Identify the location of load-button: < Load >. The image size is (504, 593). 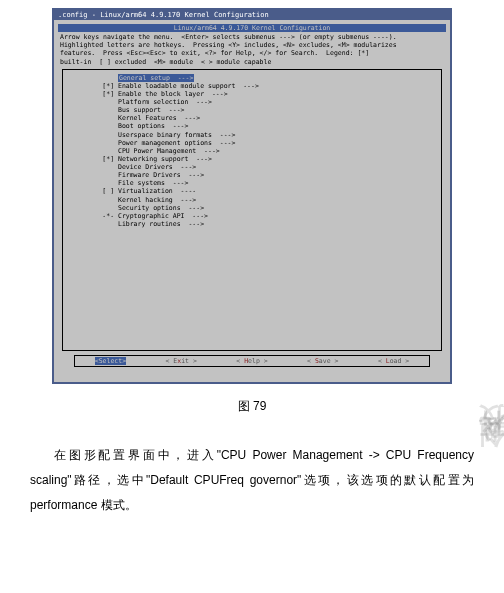
(394, 361).